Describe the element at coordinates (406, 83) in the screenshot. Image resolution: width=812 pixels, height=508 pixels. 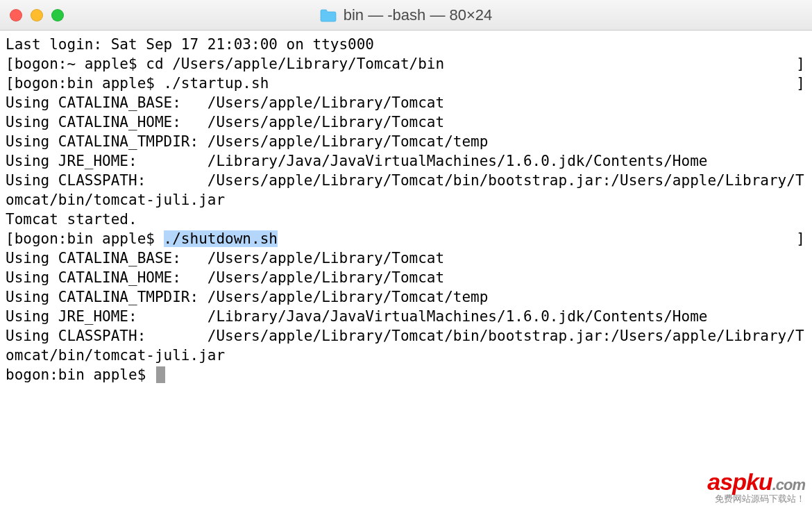
I see `terminal-line: [bogon:bin apple$ ./startup.sh]` at that location.